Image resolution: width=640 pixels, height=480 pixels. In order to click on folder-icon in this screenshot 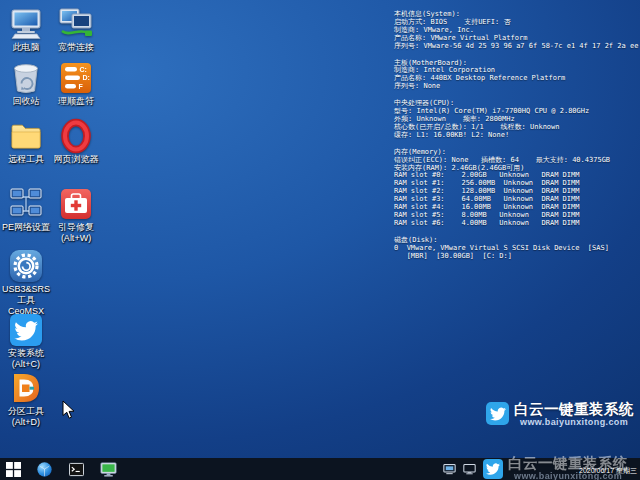, I will do `click(26, 136)`.